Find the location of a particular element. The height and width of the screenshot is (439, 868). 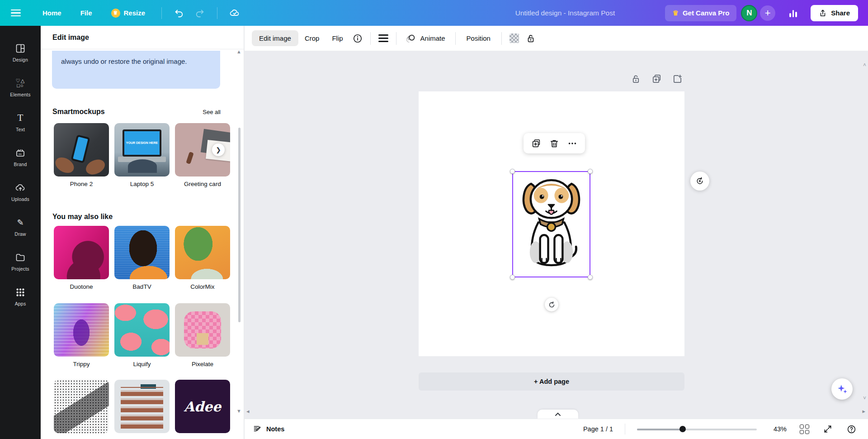

effect-tile-duotone: Duotone is located at coordinates (81, 258).